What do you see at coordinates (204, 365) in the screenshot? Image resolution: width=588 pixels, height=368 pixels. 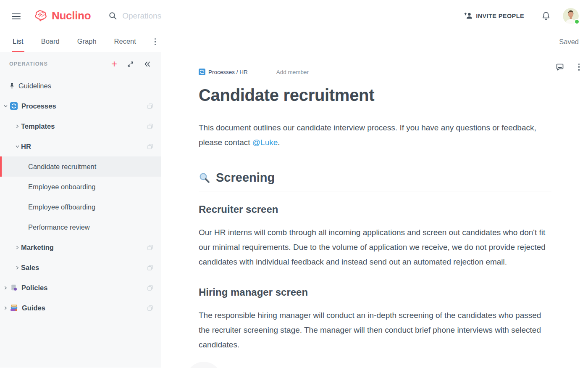 I see `next-section-emoji-peek` at bounding box center [204, 365].